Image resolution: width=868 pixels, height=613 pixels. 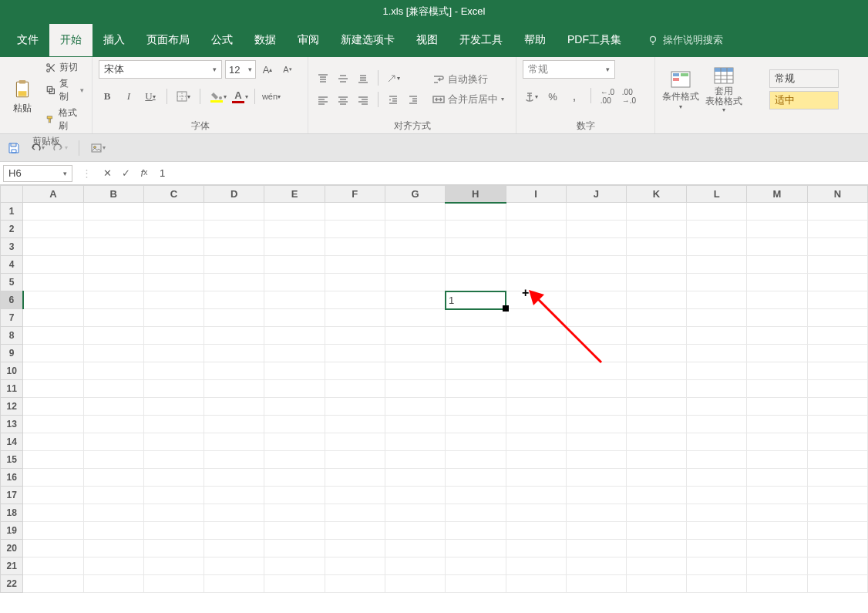 I want to click on currency-button: ▾, so click(x=531, y=96).